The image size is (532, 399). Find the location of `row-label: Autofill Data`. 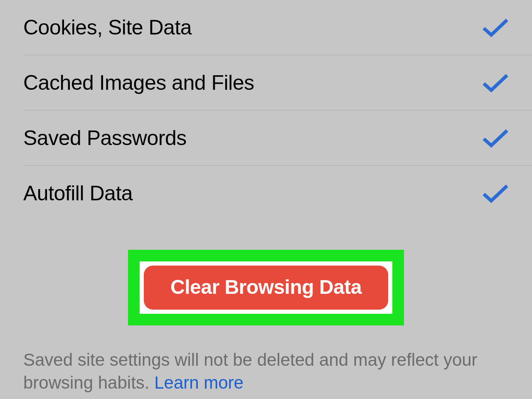

row-label: Autofill Data is located at coordinates (78, 193).